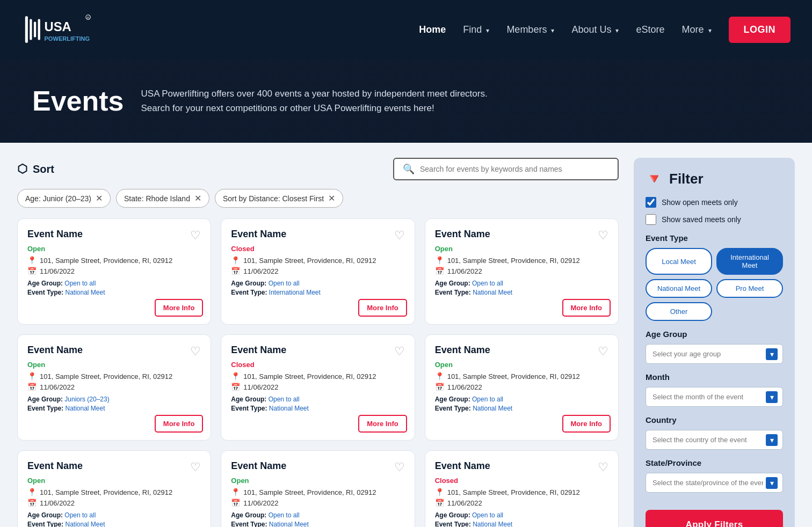  I want to click on show-saved-checkbox, so click(651, 219).